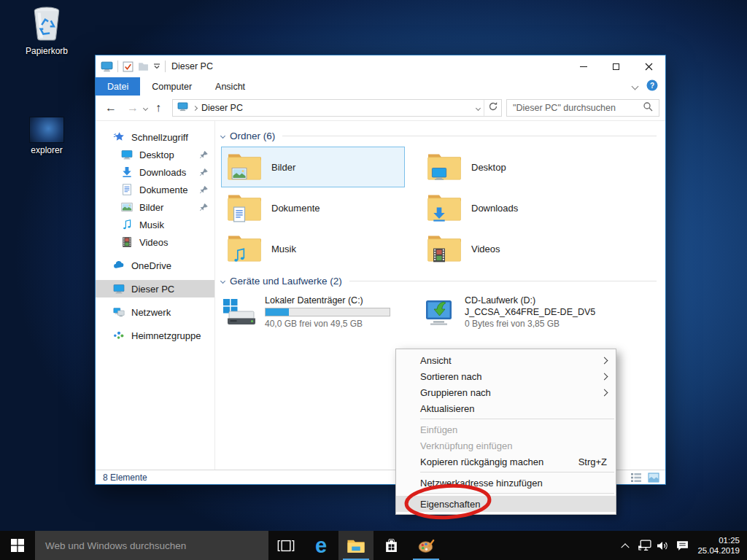 The width and height of the screenshot is (747, 560). Describe the element at coordinates (506, 462) in the screenshot. I see `context-menu-item: Kopieren rückgängig machen Strg+Z` at that location.